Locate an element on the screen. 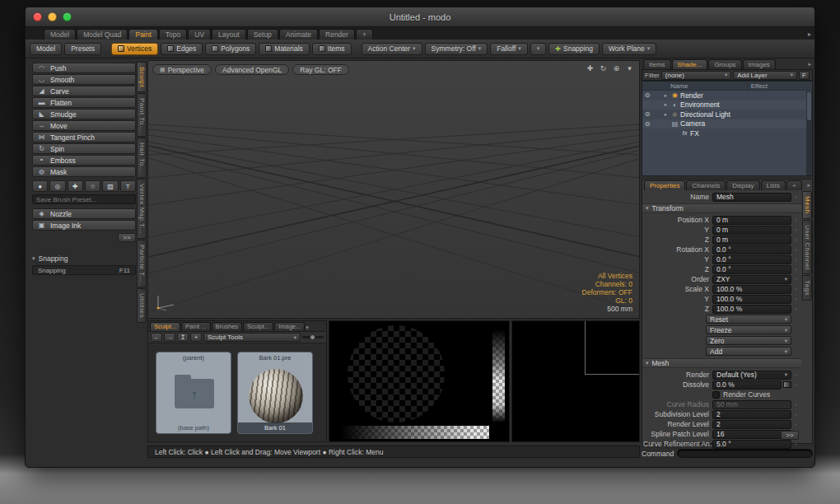  tab-groups: Groups is located at coordinates (725, 64).